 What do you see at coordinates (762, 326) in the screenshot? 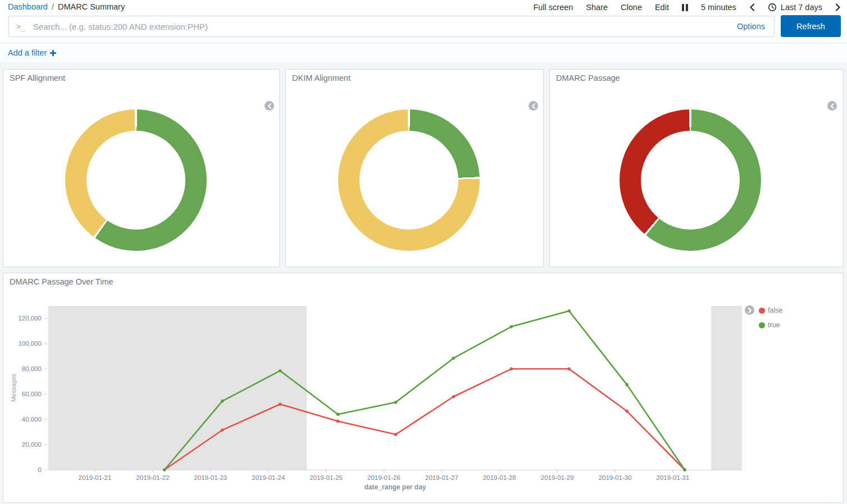
I see `legend-dot-true` at bounding box center [762, 326].